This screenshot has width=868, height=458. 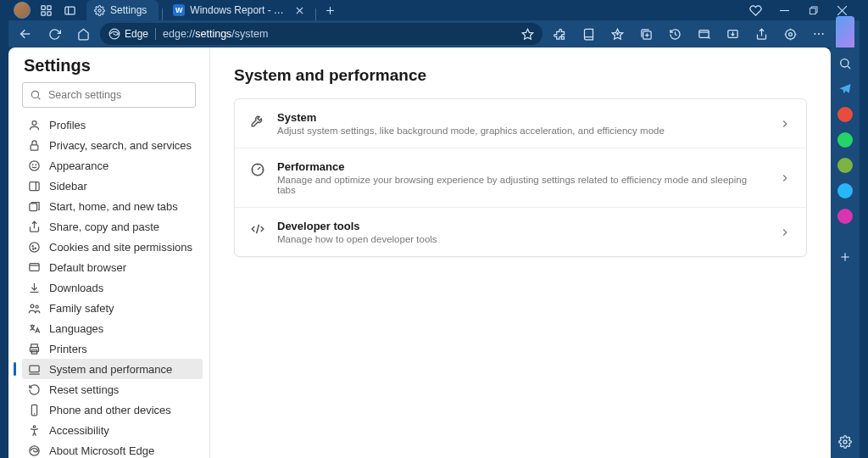 I want to click on address-bar: Edge edge://settings/system, so click(x=321, y=34).